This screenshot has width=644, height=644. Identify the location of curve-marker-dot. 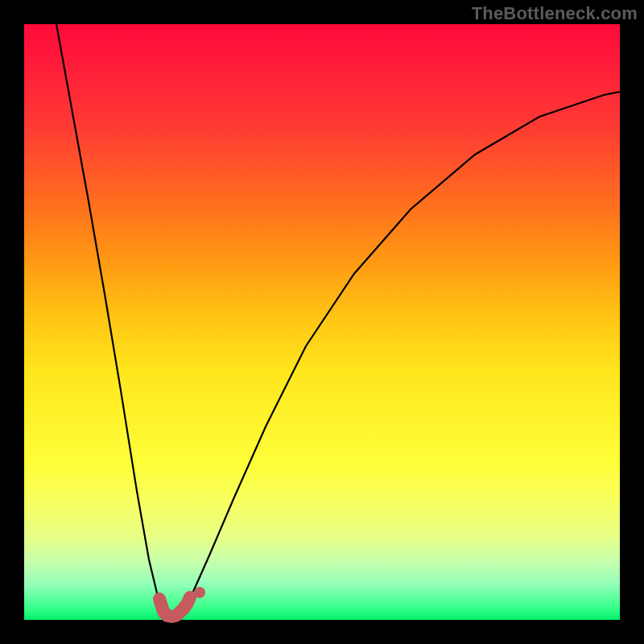
(200, 592).